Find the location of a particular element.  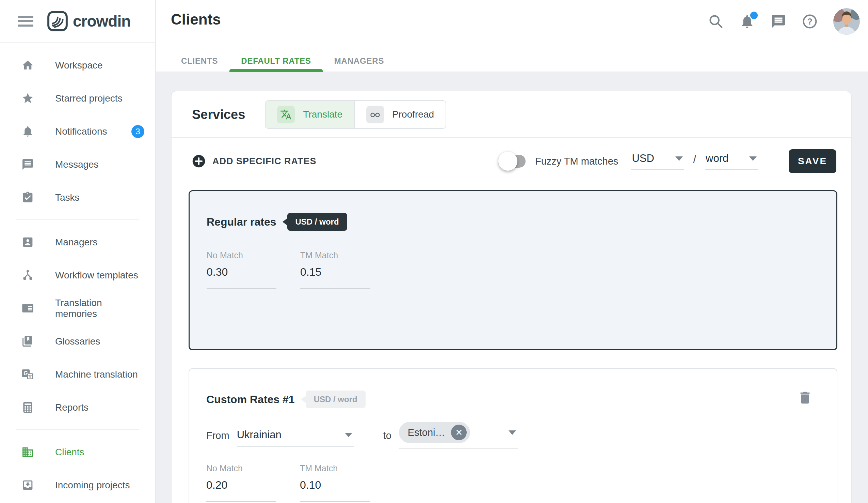

machine-translate-icon: G 文 is located at coordinates (28, 374).